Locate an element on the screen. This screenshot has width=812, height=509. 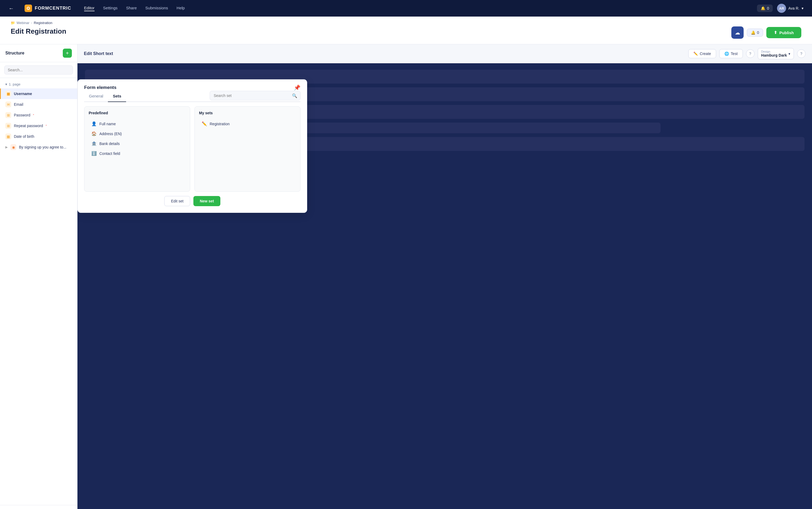
user-name: Ava R. is located at coordinates (794, 8).